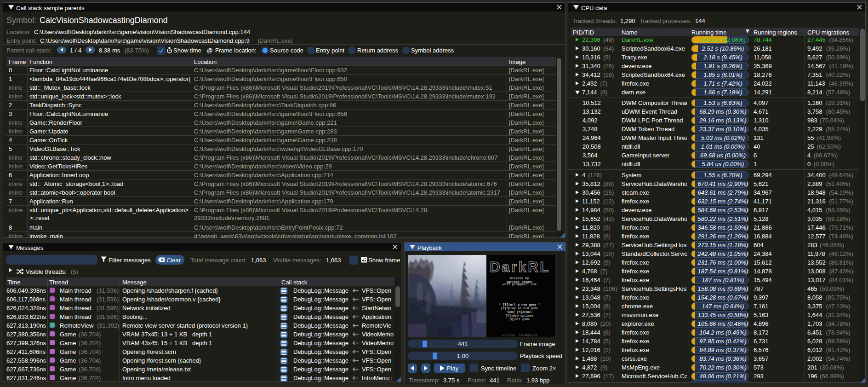 The width and height of the screenshot is (868, 387). I want to click on svg-text: [Q]uit game, so click(520, 319).